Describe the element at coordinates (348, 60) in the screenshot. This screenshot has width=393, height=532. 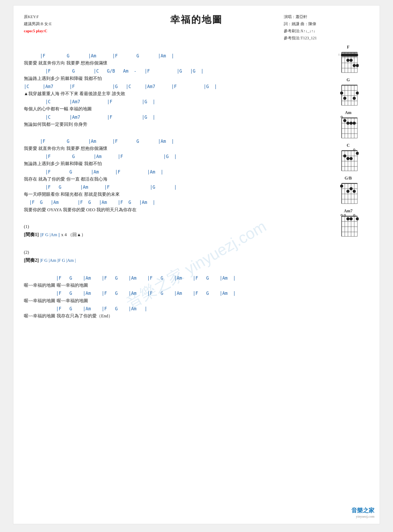
I see `chord-f: F 1` at that location.